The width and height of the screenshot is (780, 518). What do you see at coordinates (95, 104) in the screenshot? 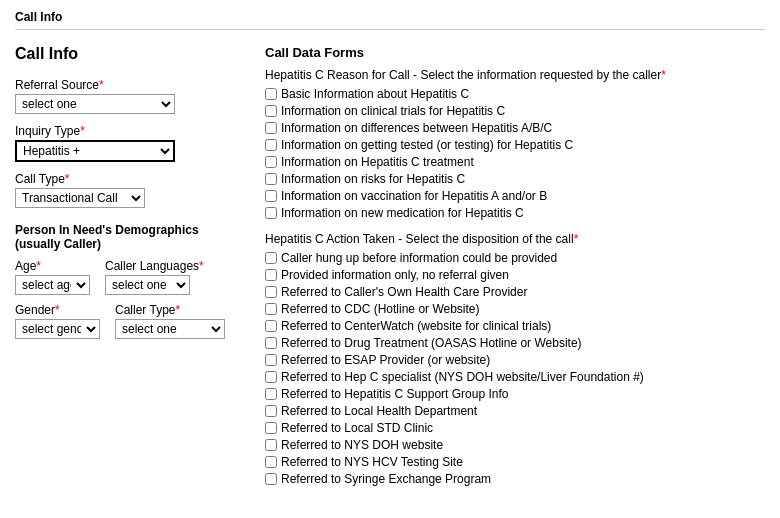
I see `referral-source-select: select one` at bounding box center [95, 104].